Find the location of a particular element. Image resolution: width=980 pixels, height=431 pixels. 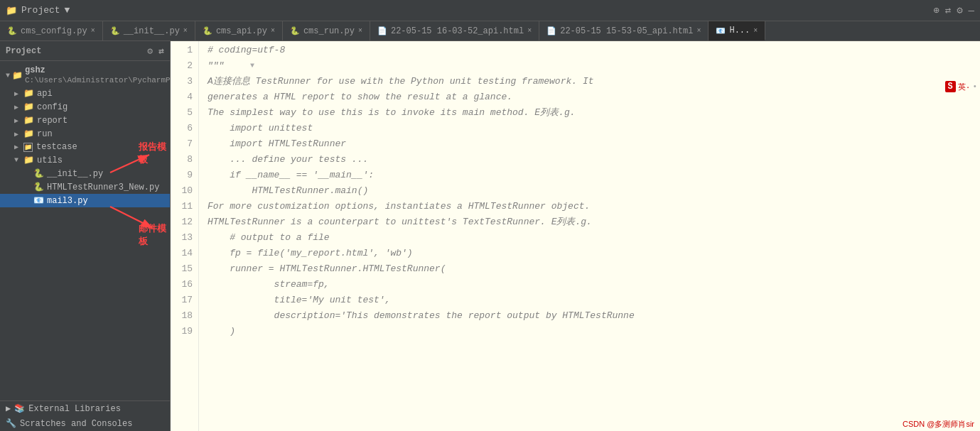

folder-icon-run: 📁 is located at coordinates (29, 133).